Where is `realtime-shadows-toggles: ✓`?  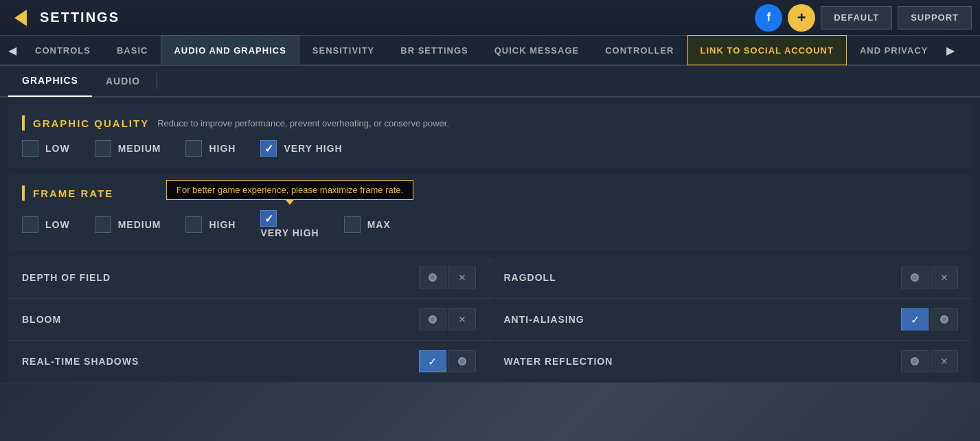 realtime-shadows-toggles: ✓ is located at coordinates (448, 361).